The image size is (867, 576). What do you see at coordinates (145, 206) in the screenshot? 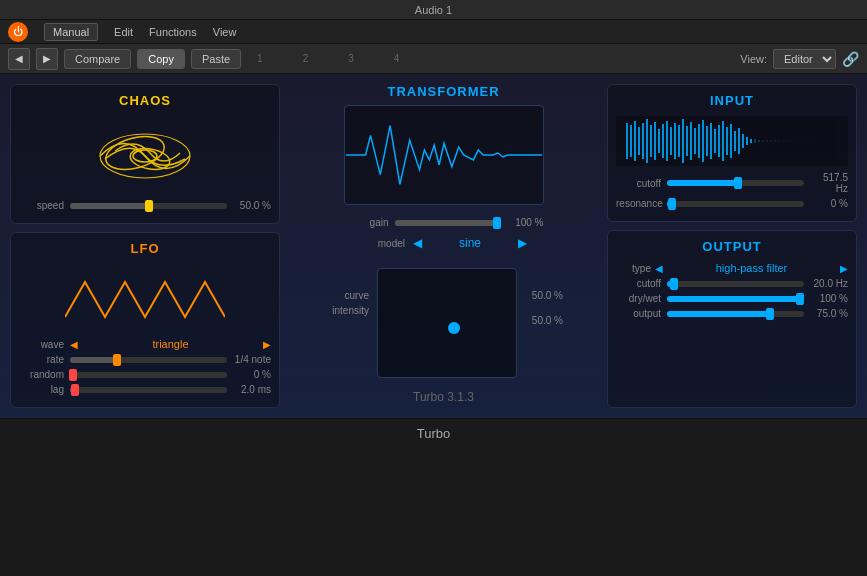
I see `speed-row: speed 50.0 %` at bounding box center [145, 206].